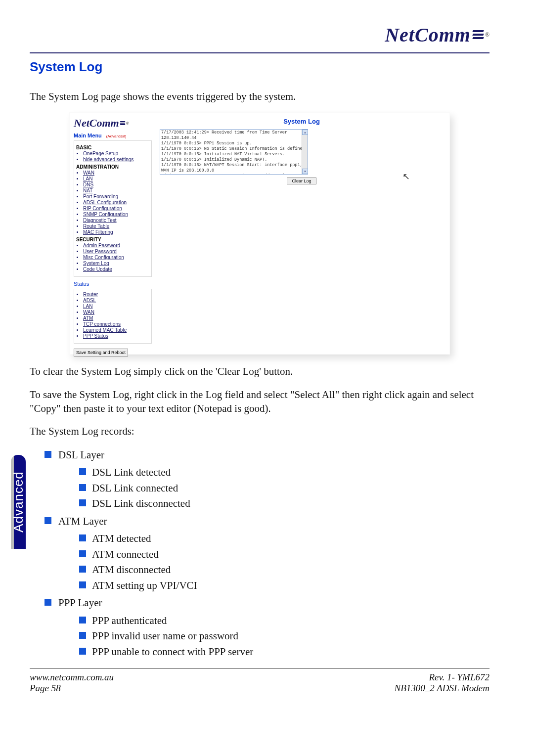 This screenshot has height=756, width=534. What do you see at coordinates (103, 209) in the screenshot?
I see `sidebar-link: RIP Configuration` at bounding box center [103, 209].